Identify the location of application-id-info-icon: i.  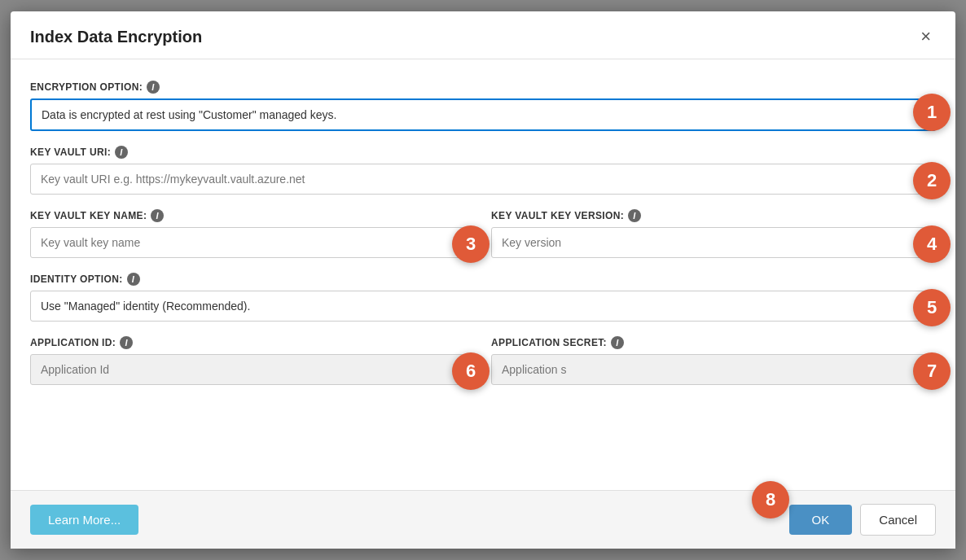
(126, 343).